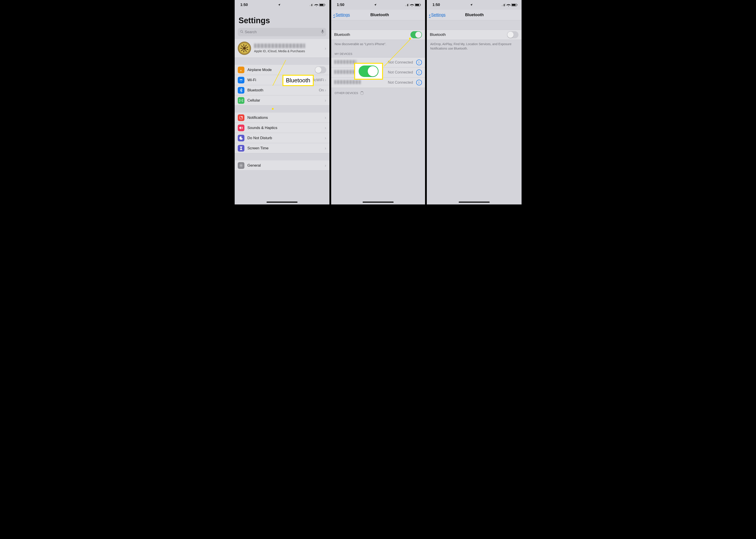  What do you see at coordinates (282, 117) in the screenshot?
I see `notifications-row: Notifications ›` at bounding box center [282, 117].